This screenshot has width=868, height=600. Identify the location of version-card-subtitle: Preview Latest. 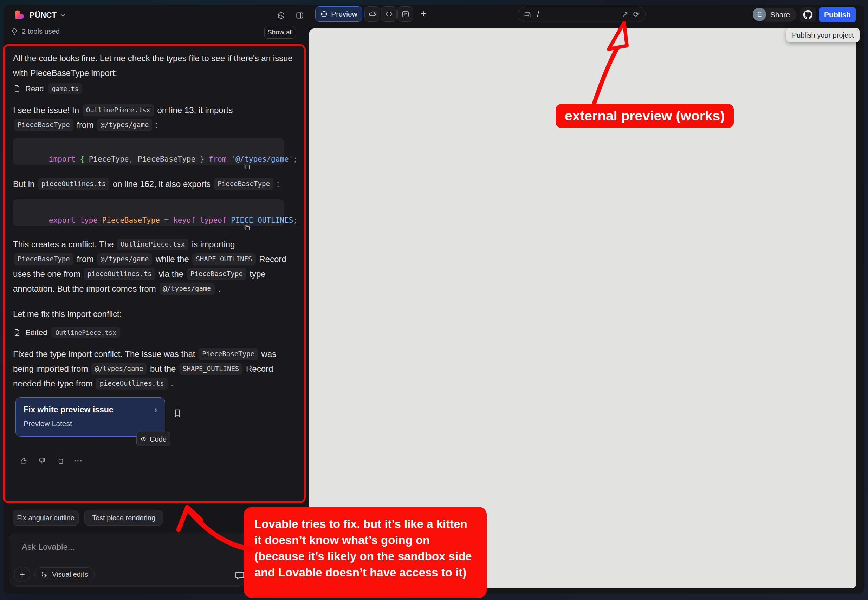
(90, 424).